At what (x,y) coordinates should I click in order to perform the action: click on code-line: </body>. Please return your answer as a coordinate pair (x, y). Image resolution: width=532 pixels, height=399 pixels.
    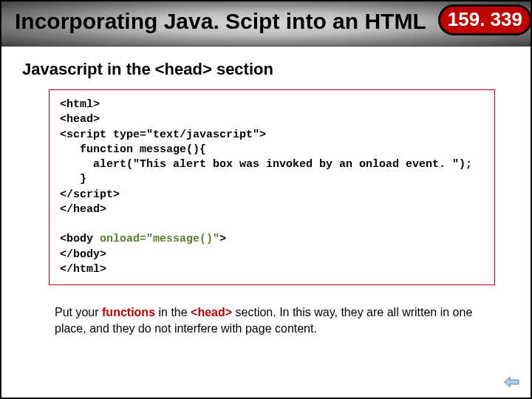
    Looking at the image, I should click on (83, 254).